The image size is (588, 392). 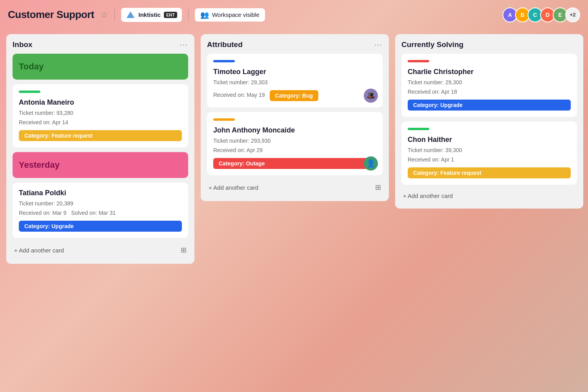 I want to click on column-header-inbox: Inbox ···, so click(x=100, y=45).